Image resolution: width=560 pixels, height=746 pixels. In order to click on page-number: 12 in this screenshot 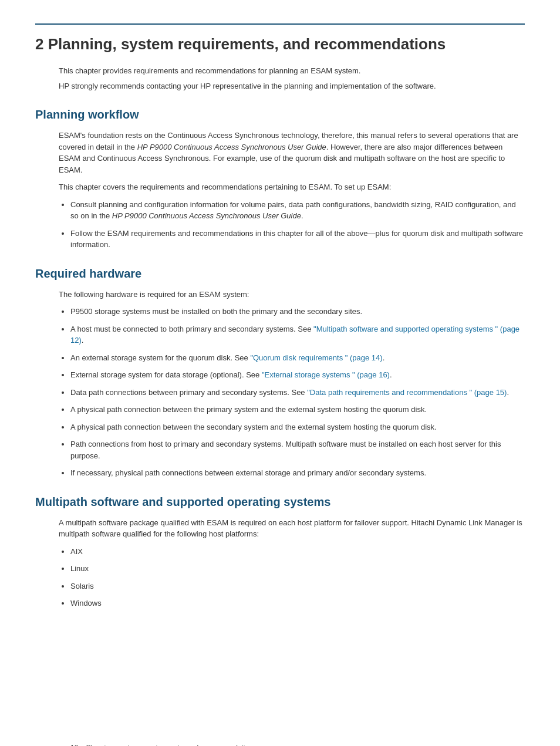, I will do `click(74, 745)`.